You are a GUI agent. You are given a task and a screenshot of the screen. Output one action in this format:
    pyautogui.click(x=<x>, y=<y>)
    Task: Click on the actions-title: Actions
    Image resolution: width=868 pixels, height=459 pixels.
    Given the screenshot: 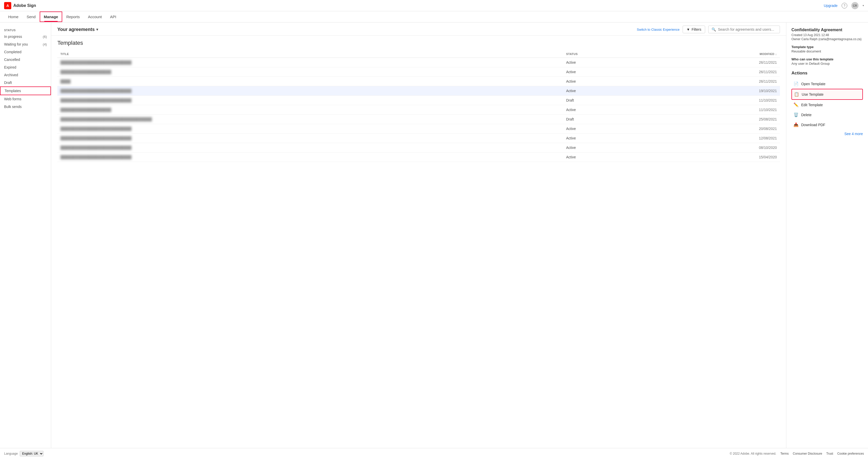 What is the action you would take?
    pyautogui.click(x=827, y=73)
    